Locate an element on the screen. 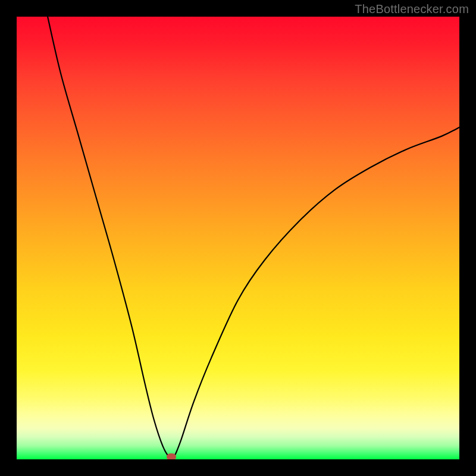 This screenshot has width=476, height=476. minimum-marker is located at coordinates (171, 456).